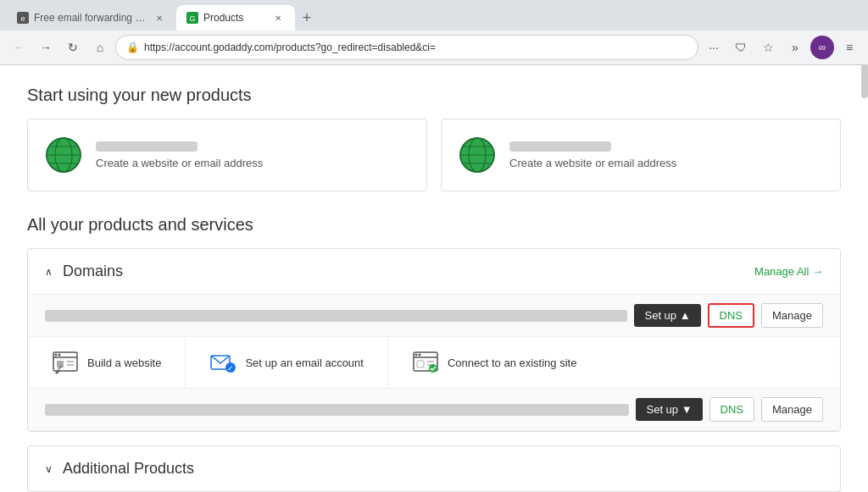 This screenshot has width=868, height=492. What do you see at coordinates (669, 410) in the screenshot?
I see `domain2-setup-button: Set up ▼` at bounding box center [669, 410].